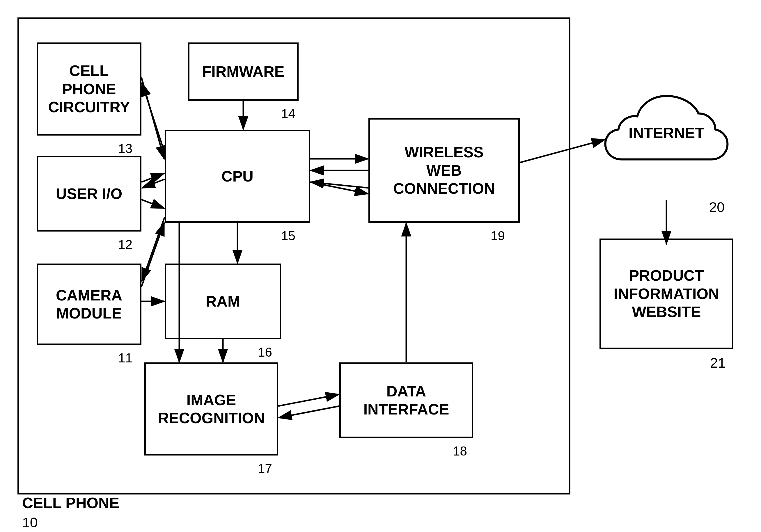  Describe the element at coordinates (718, 363) in the screenshot. I see `product-info-number: 21` at that location.